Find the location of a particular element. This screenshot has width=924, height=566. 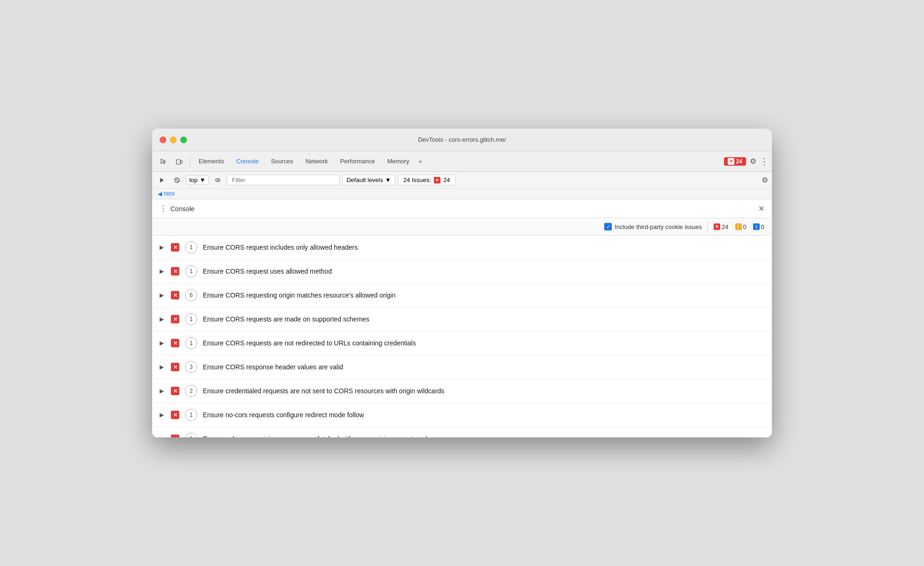

toolbar-right: ✕ 24 ⚙ ⋮ is located at coordinates (746, 161).